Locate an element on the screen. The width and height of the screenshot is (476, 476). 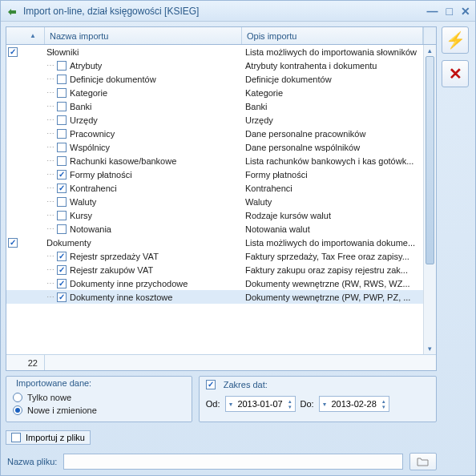
minimize-button: — is located at coordinates (433, 11).